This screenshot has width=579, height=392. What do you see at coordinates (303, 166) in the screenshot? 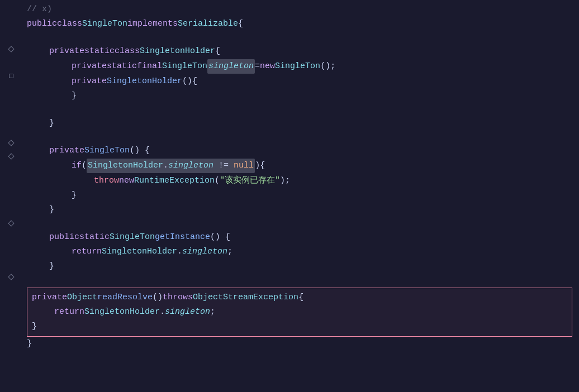
I see `code-line-12: if (SingletonHolder.singleton != null){` at bounding box center [303, 166].